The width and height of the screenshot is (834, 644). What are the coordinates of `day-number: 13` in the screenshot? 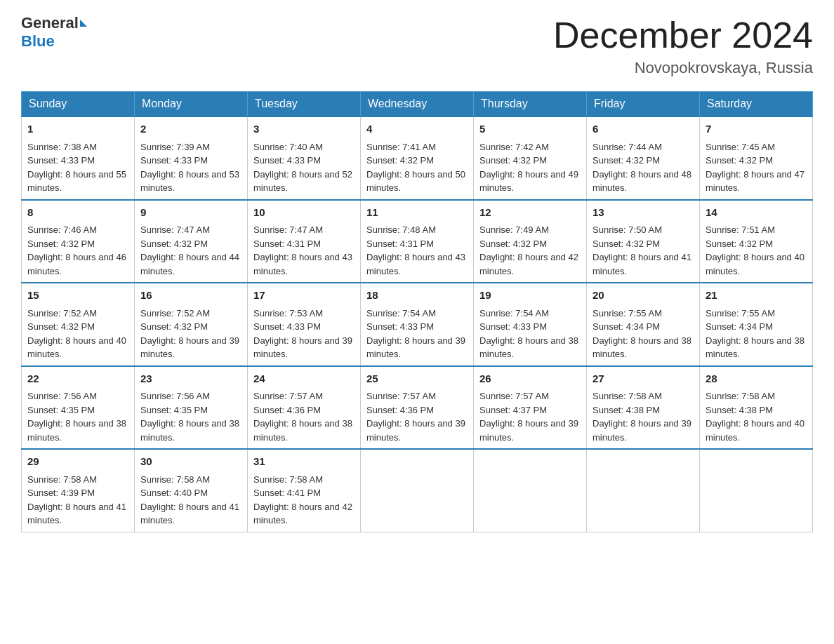 It's located at (643, 213).